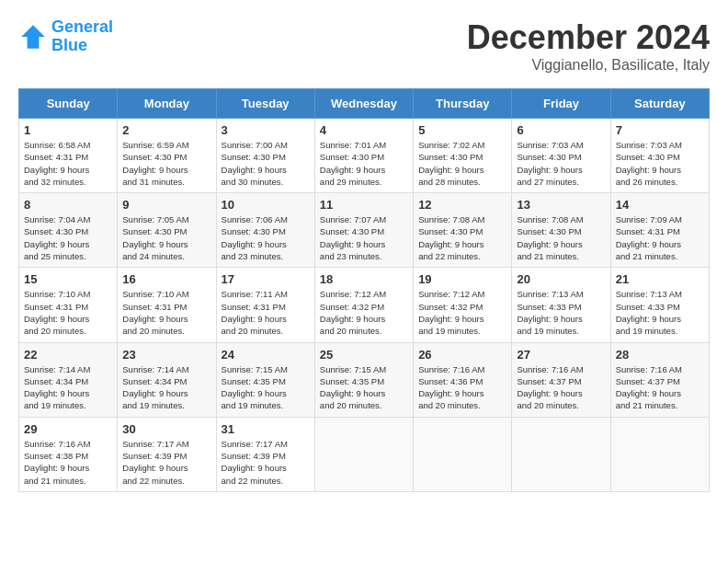 This screenshot has width=728, height=563. I want to click on weekday-header-sunday: Sunday, so click(68, 104).